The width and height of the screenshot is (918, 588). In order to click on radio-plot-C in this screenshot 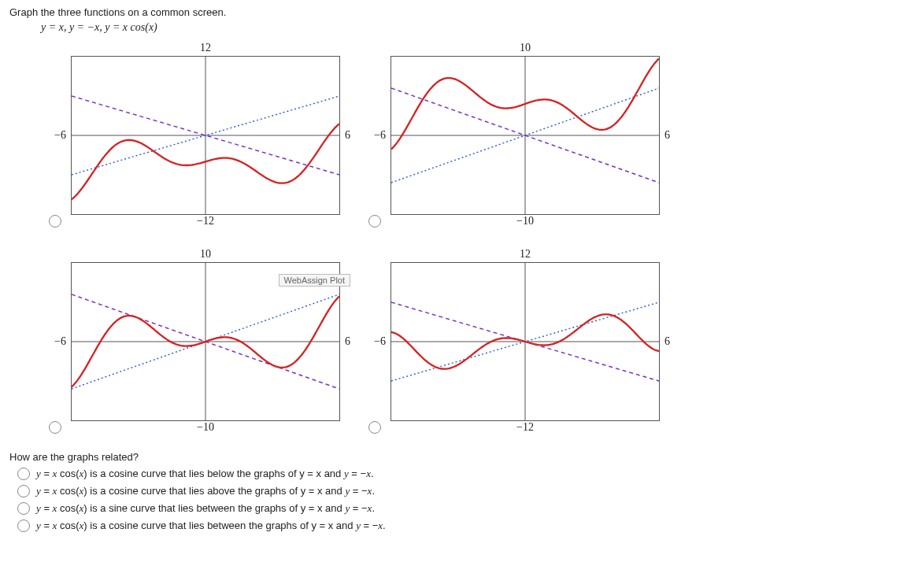, I will do `click(55, 427)`.